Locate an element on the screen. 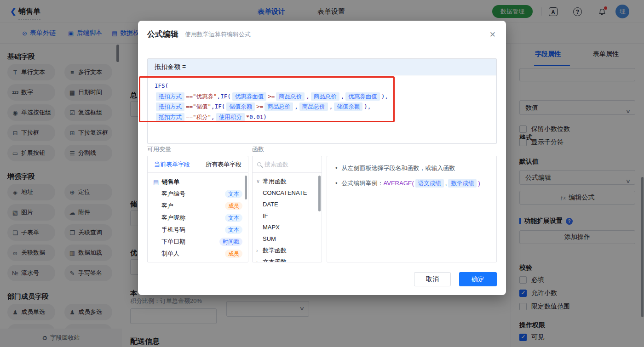 The width and height of the screenshot is (644, 347). function-group-text: › 文本函数 is located at coordinates (287, 259).